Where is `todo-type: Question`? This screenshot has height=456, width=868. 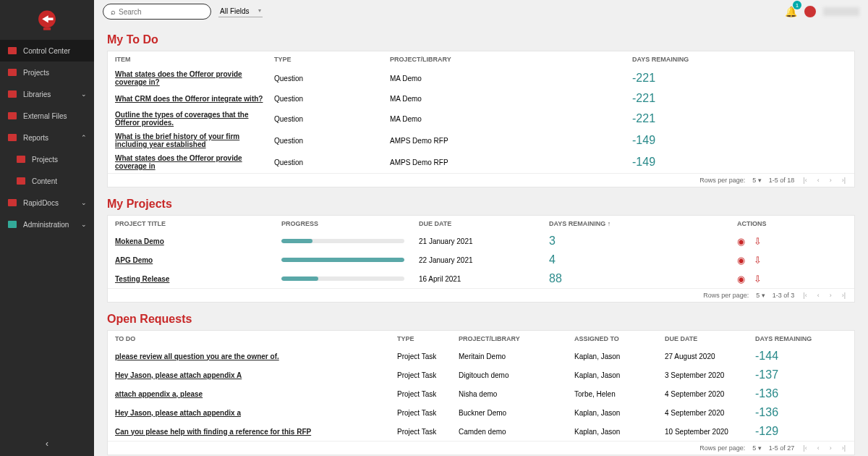
todo-type: Question is located at coordinates (332, 140).